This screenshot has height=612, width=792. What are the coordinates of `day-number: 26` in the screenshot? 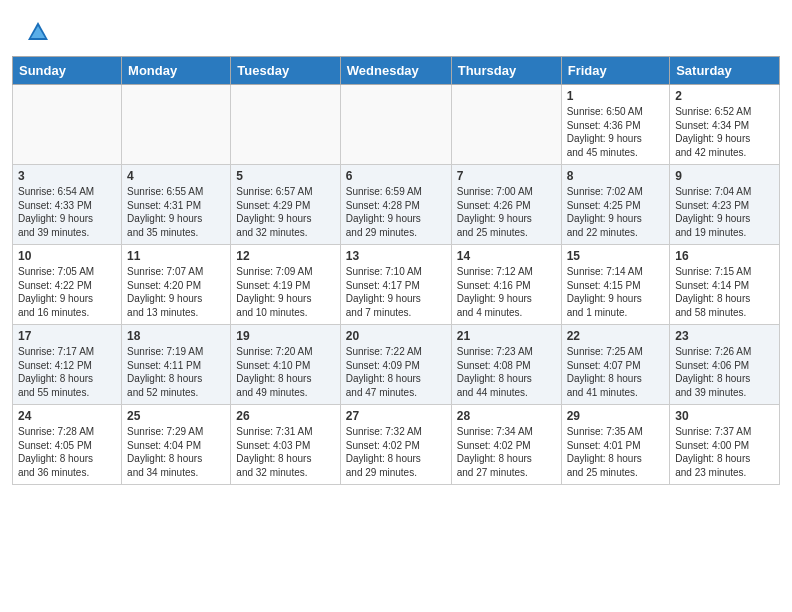 It's located at (285, 416).